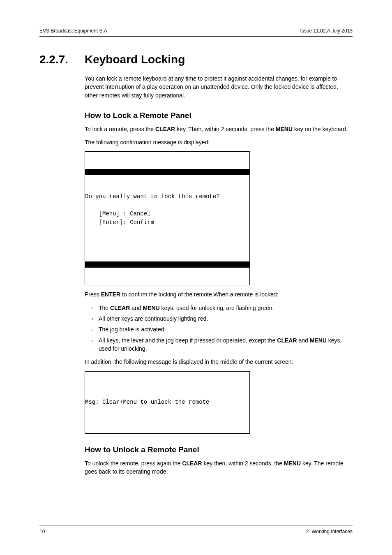  What do you see at coordinates (104, 308) in the screenshot?
I see `text: The` at bounding box center [104, 308].